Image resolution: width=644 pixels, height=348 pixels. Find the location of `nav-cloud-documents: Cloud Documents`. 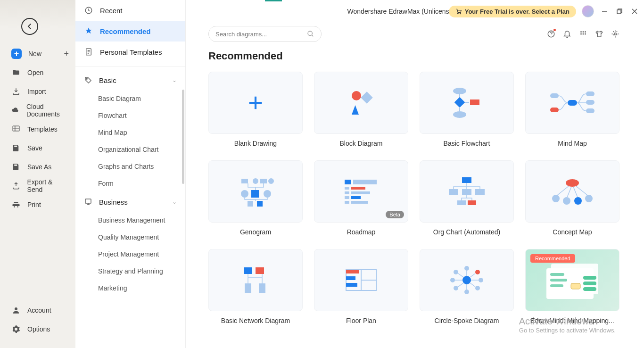

nav-cloud-documents: Cloud Documents is located at coordinates (38, 110).